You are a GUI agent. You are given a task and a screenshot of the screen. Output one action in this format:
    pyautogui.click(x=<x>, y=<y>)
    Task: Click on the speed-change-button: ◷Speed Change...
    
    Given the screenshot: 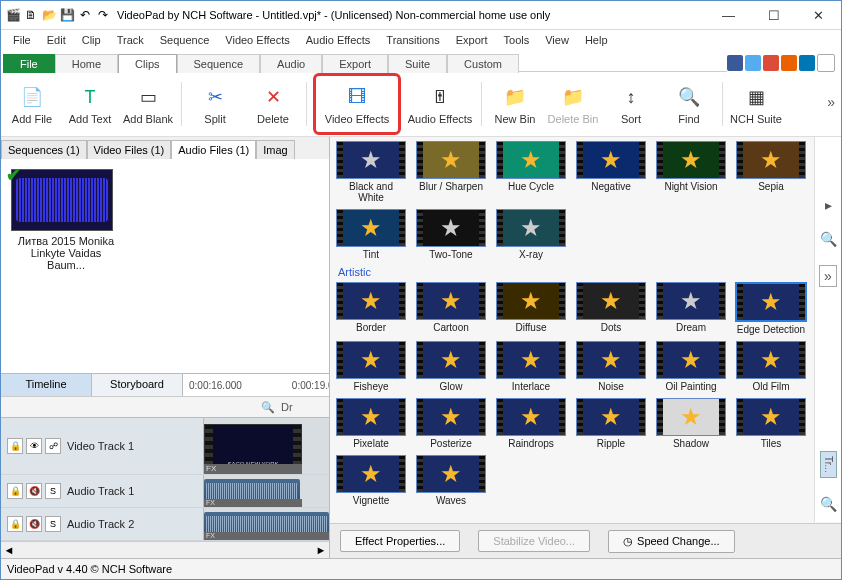 What is the action you would take?
    pyautogui.click(x=672, y=542)
    